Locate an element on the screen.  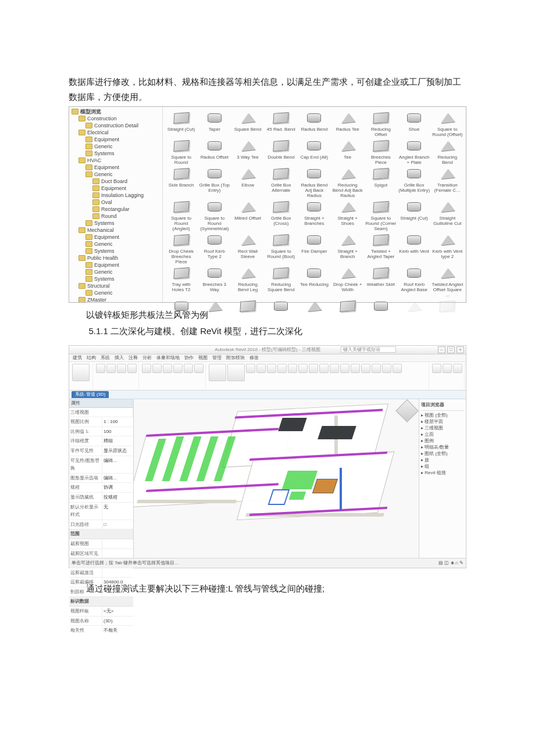
part-item: 45 Rad. Bend is located at coordinates (281, 123).